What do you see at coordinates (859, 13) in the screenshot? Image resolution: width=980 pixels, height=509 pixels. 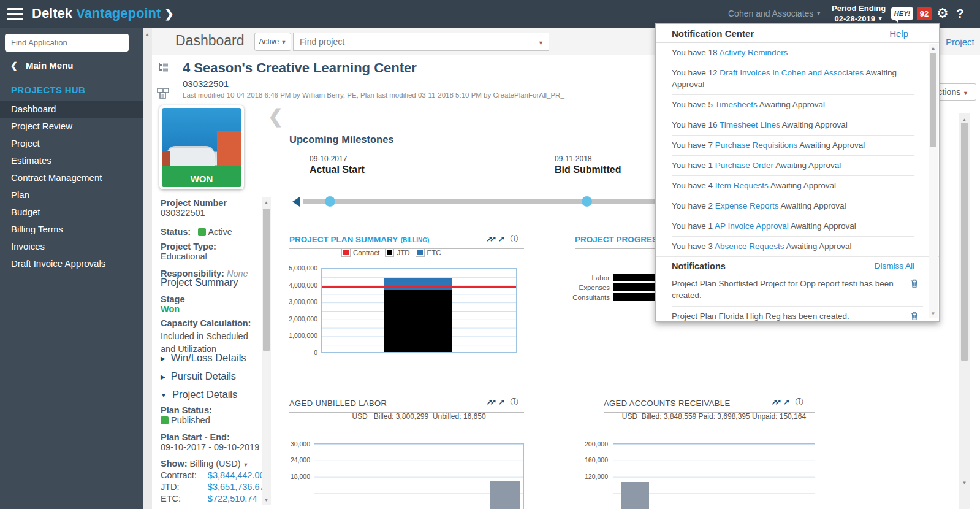 I see `period-ending-selector: Period Ending 02-28-2019 ▼` at bounding box center [859, 13].